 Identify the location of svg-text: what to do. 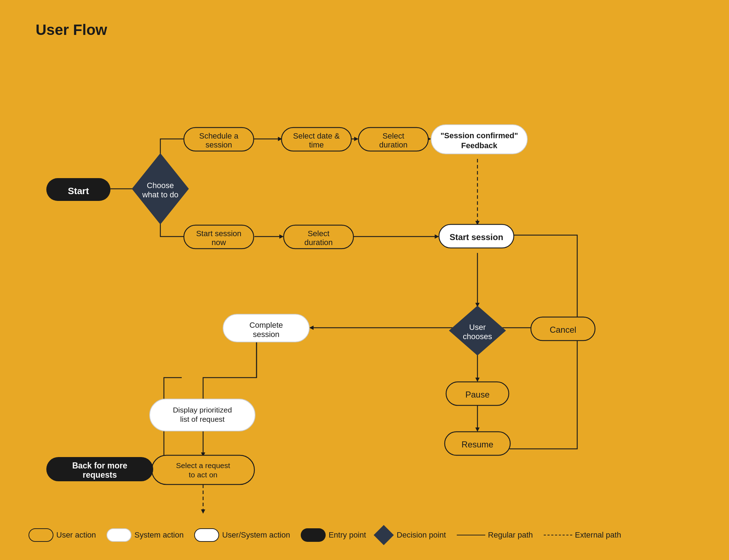
(160, 195).